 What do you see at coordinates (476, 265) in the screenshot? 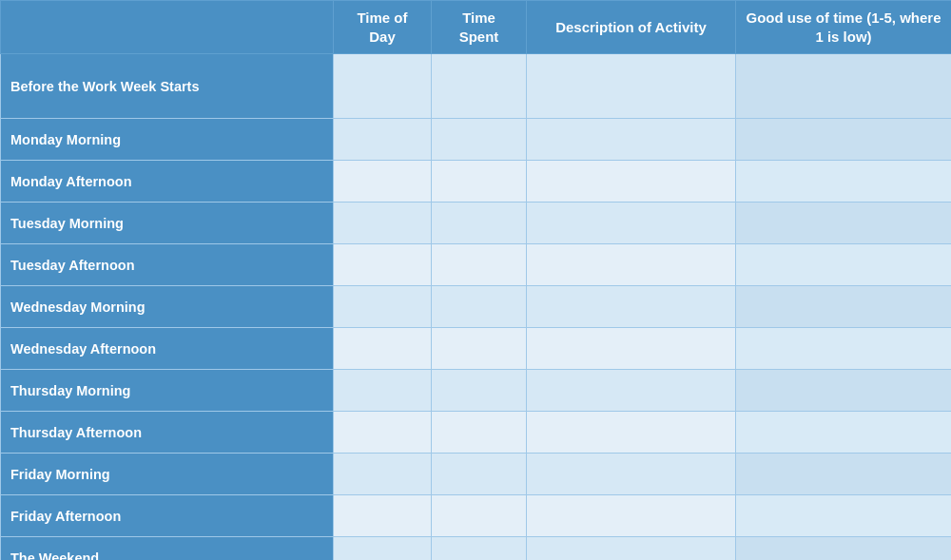
I see `table-row: Tuesday Afternoon` at bounding box center [476, 265].